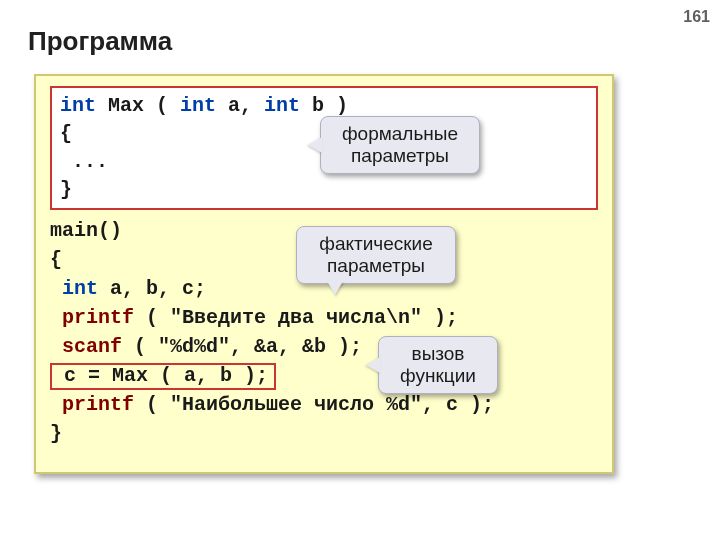  Describe the element at coordinates (438, 365) in the screenshot. I see `callout-function-call: вызов функции` at that location.